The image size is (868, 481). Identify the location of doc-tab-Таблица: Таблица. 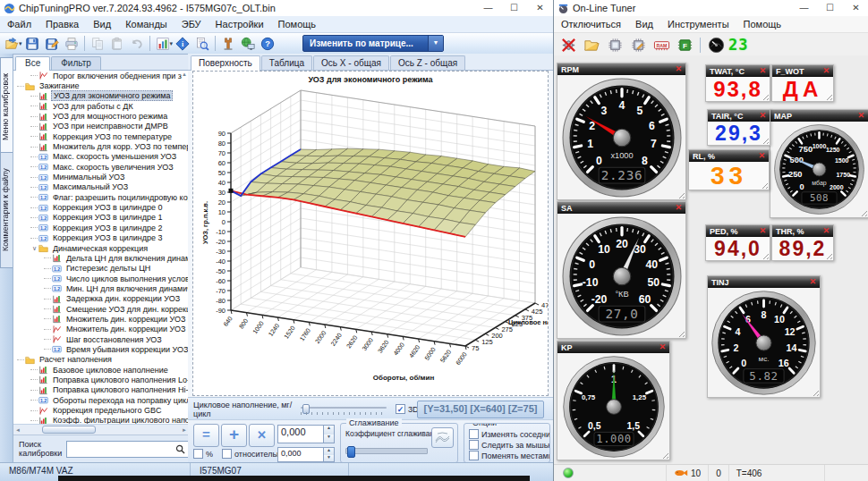
(286, 63).